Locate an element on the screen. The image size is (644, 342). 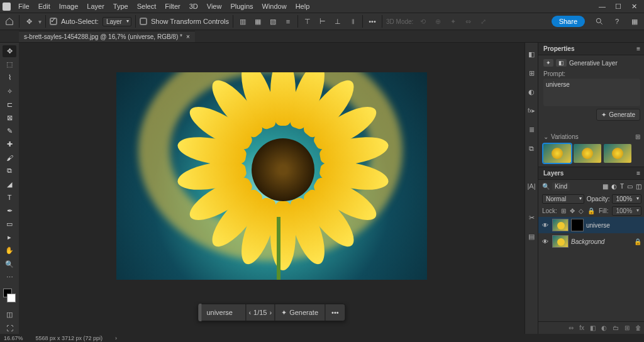
hand-tool: ✋ is located at coordinates (9, 250).